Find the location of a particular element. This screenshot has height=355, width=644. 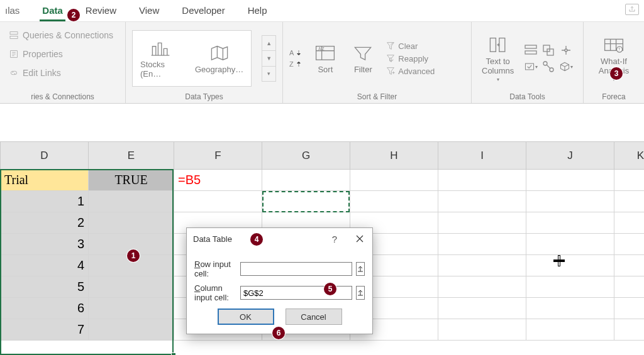

col-header: G is located at coordinates (306, 156).